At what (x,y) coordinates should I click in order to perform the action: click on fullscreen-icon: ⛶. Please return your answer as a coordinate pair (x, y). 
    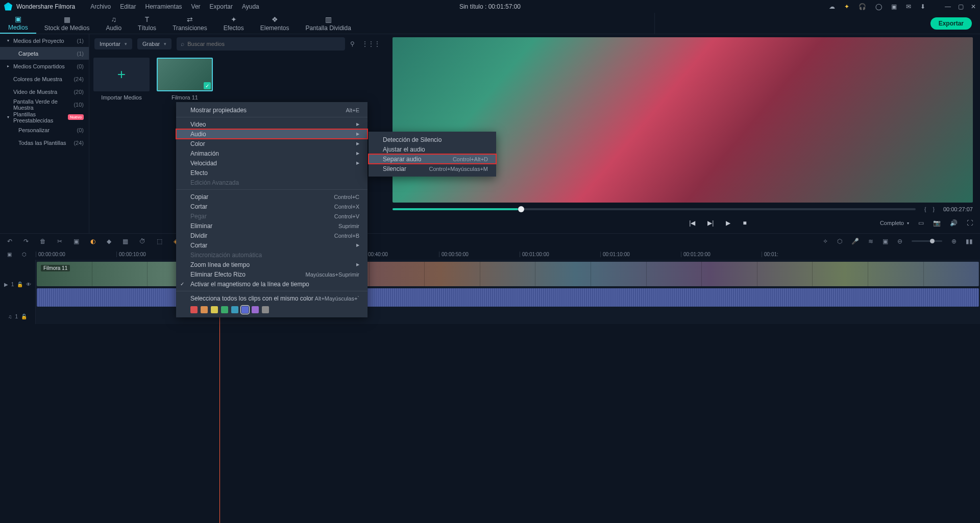
    Looking at the image, I should click on (970, 223).